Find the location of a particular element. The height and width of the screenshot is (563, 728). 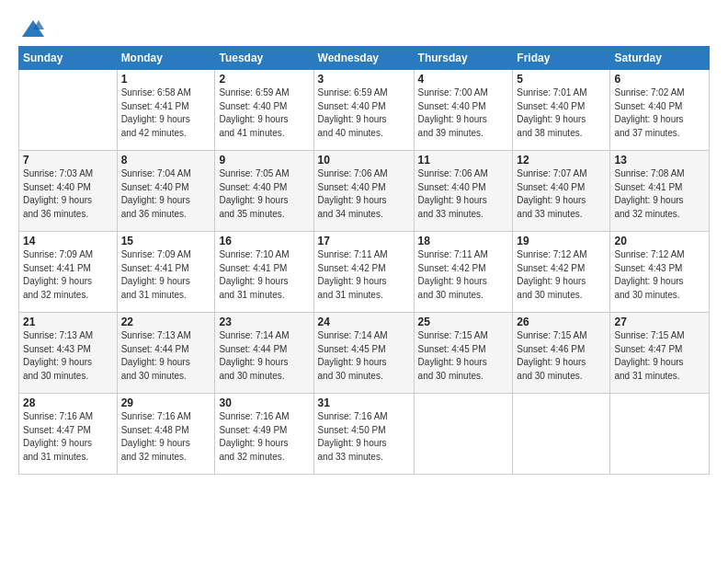

calendar-cell: 12Sunrise: 7:07 AMSunset: 4:40 PMDayligh… is located at coordinates (562, 191).